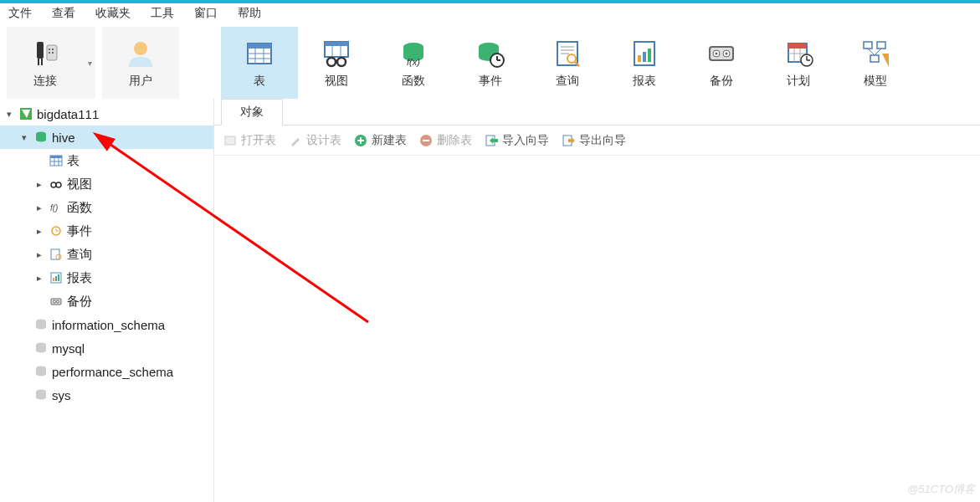 The width and height of the screenshot is (980, 502). What do you see at coordinates (107, 348) in the screenshot?
I see `tree-db-mysql: mysql` at bounding box center [107, 348].